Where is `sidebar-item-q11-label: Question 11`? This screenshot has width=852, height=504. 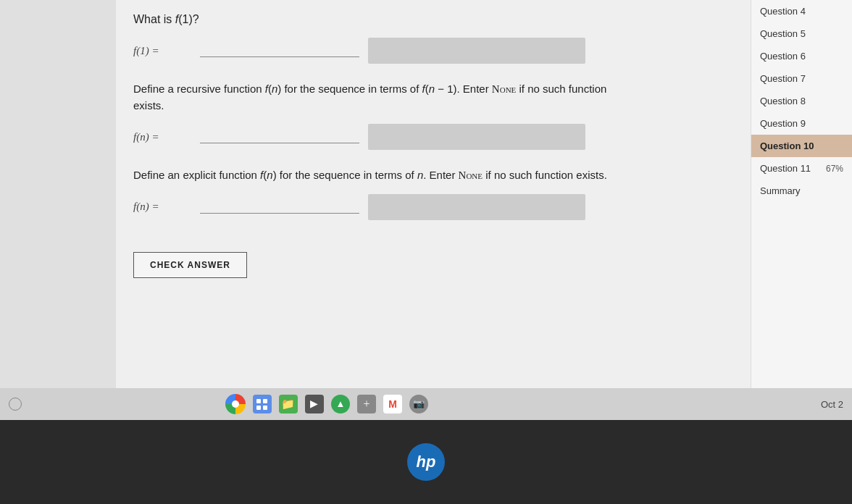
sidebar-item-q11-label: Question 11 is located at coordinates (785, 168).